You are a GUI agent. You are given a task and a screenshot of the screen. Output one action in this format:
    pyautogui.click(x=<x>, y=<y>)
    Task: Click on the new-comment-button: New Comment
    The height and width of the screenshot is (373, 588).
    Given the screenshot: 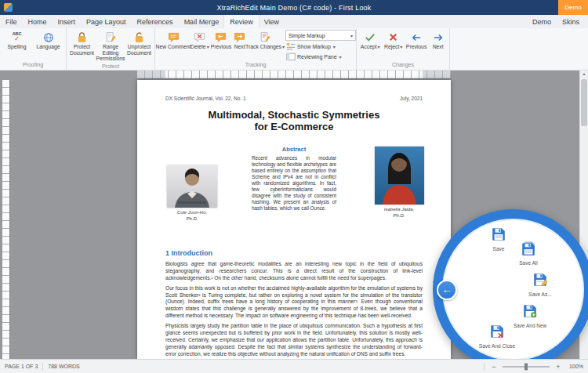 What is the action you would take?
    pyautogui.click(x=173, y=41)
    